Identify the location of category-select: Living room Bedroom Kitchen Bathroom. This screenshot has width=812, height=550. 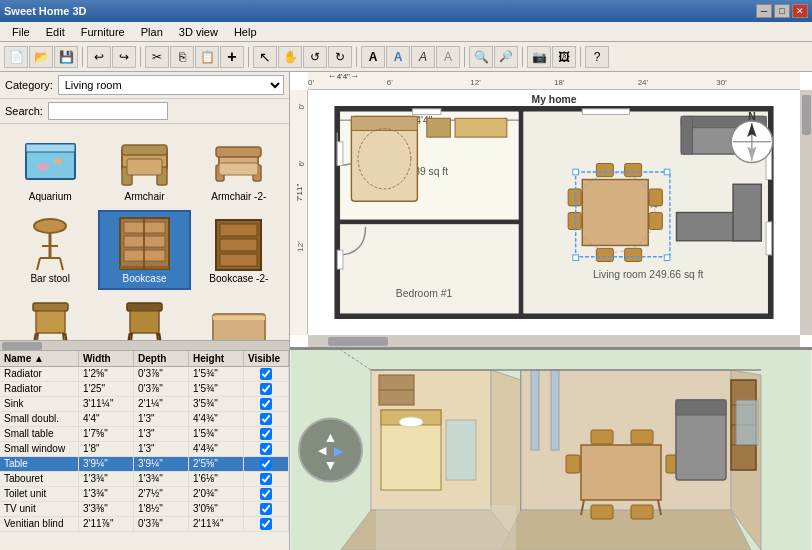
(171, 85).